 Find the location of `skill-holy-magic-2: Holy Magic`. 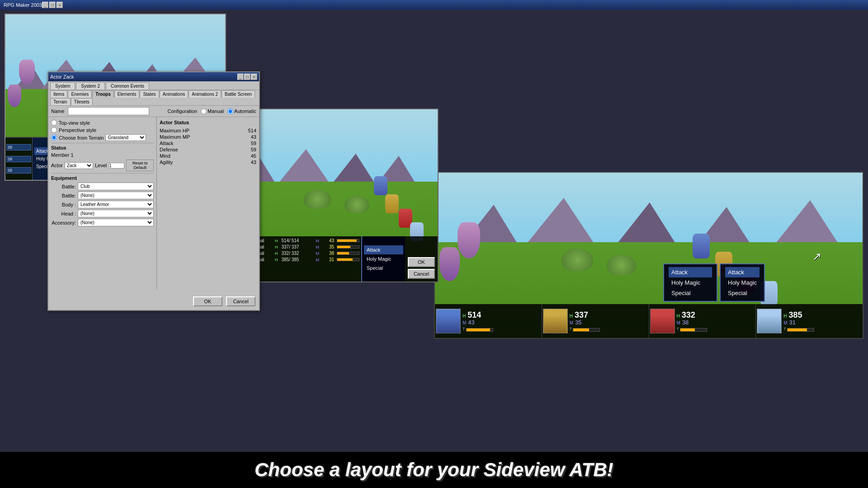

skill-holy-magic-2: Holy Magic is located at coordinates (383, 259).